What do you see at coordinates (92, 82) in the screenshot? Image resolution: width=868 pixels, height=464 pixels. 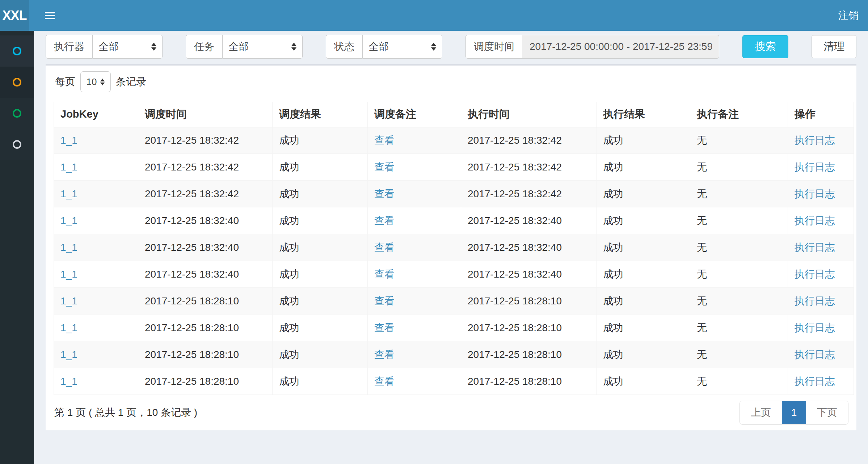 I see `page-size-value: 10` at bounding box center [92, 82].